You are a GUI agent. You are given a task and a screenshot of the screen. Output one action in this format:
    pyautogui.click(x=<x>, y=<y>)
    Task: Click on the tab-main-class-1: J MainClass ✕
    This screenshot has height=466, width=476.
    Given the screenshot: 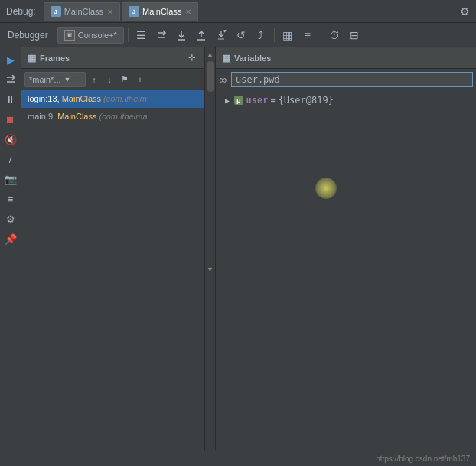 What is the action you would take?
    pyautogui.click(x=82, y=11)
    